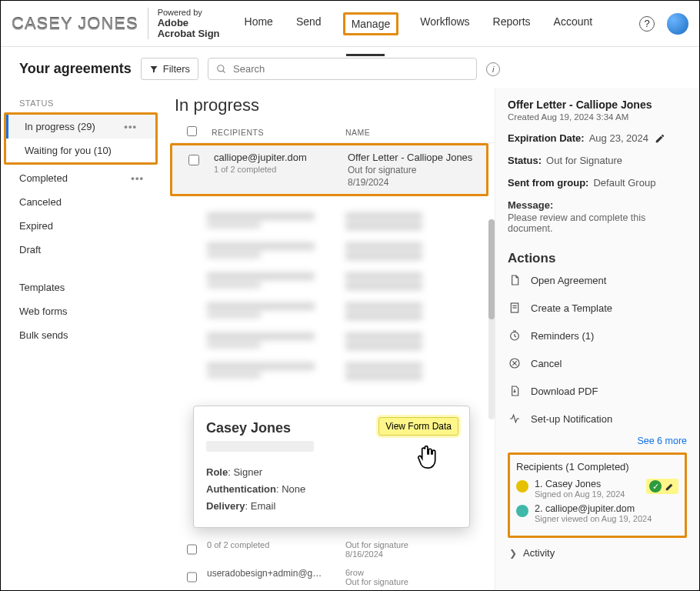 Image resolution: width=700 pixels, height=591 pixels. What do you see at coordinates (418, 24) in the screenshot?
I see `top-nav: Home Send Manage Workflows Reports Accou…` at bounding box center [418, 24].